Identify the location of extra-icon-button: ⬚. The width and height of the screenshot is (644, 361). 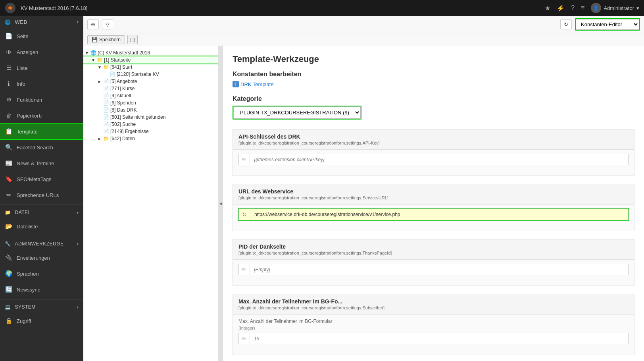
(133, 40).